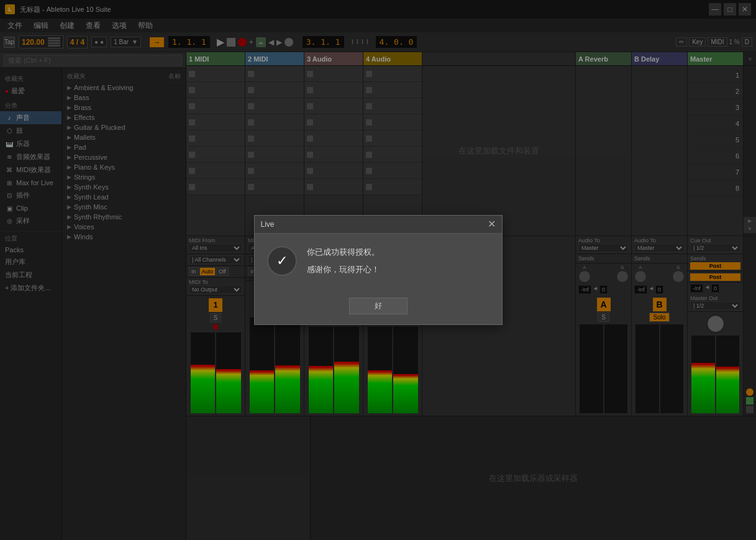 This screenshot has width=756, height=540. What do you see at coordinates (398, 252) in the screenshot?
I see `modal-line1: 你已成功获得授权。` at bounding box center [398, 252].